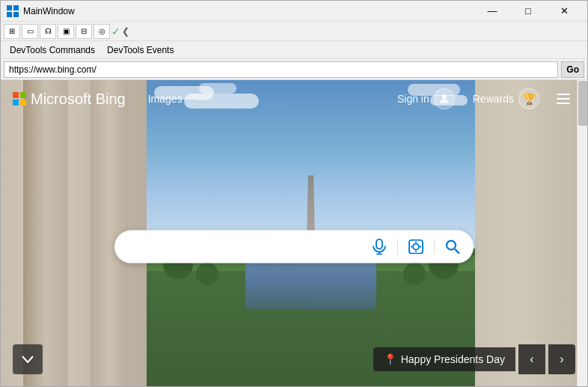 This screenshot has height=387, width=588. I want to click on scroll-down-button, so click(28, 359).